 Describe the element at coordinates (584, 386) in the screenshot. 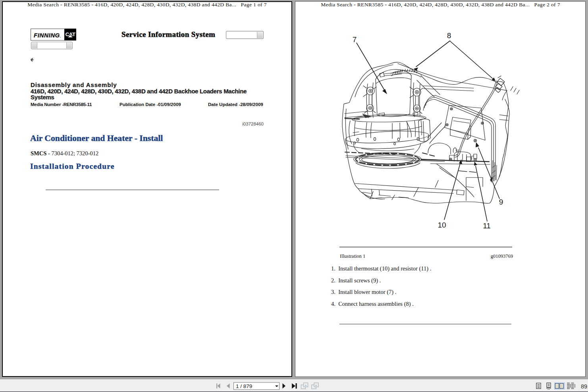

I see `svg-text: 89.3` at that location.